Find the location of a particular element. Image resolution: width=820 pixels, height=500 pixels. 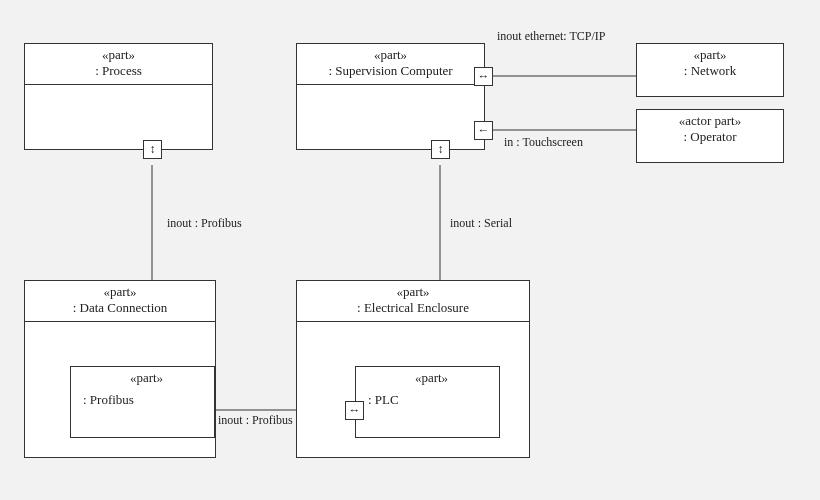

box-profibus-inner-header: «part» : Profibus is located at coordinates (142, 390).